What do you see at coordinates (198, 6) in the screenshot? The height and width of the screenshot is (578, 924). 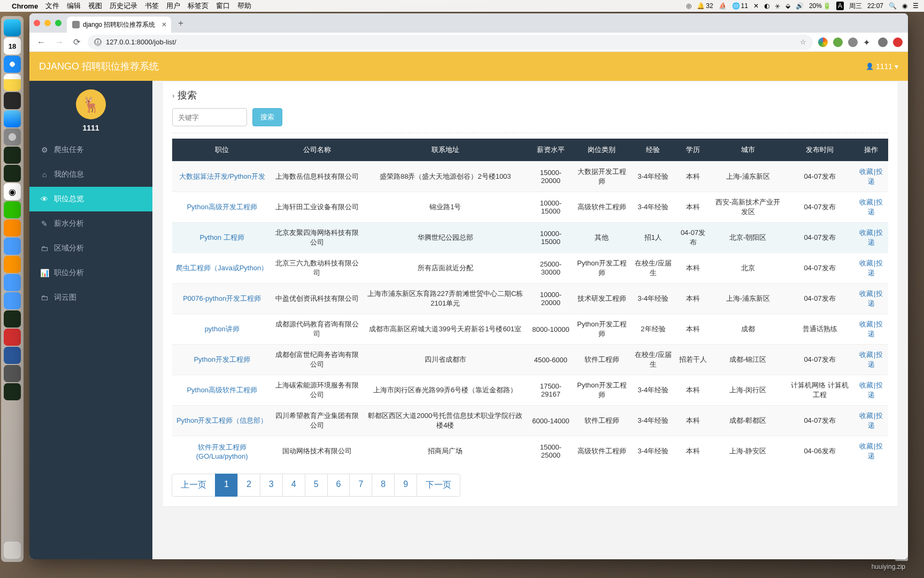 I see `menu-tabs: 标签页` at bounding box center [198, 6].